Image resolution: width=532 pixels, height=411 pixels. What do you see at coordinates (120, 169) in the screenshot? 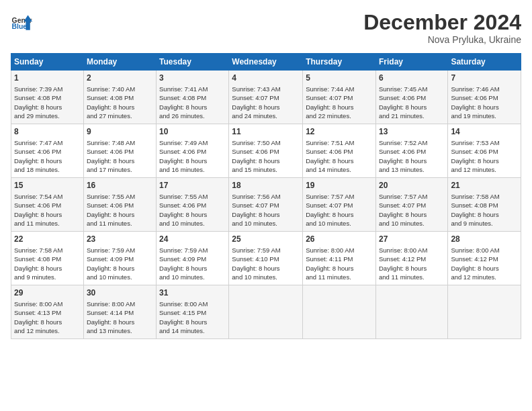
I see `day-info-line: and 17 minutes.` at bounding box center [120, 169].